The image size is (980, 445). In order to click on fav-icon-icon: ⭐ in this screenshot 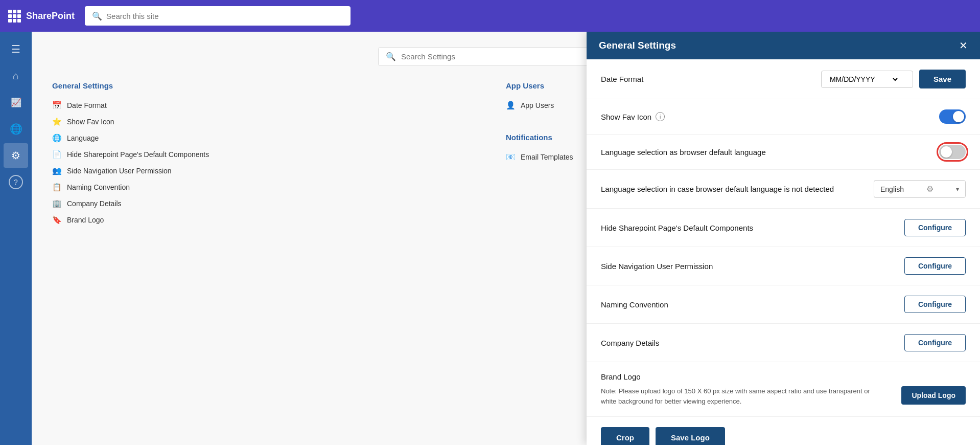, I will do `click(57, 122)`.